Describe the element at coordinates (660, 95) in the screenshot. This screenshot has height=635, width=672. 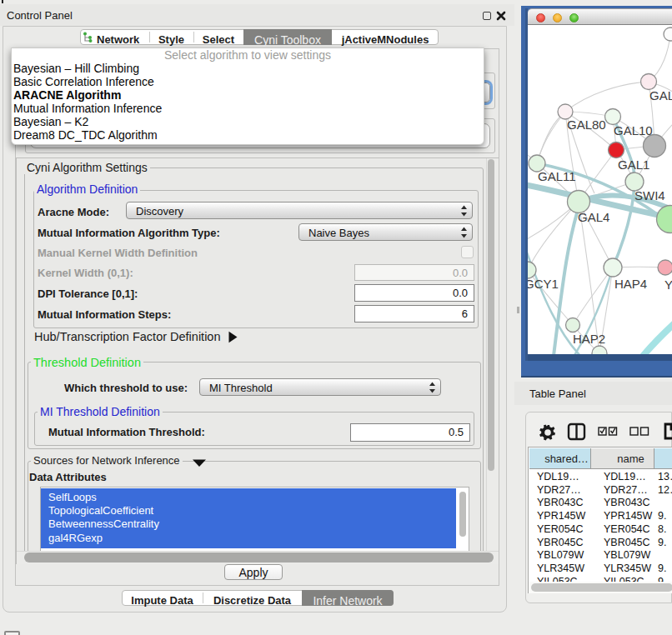
I see `svg-text: GAL` at that location.